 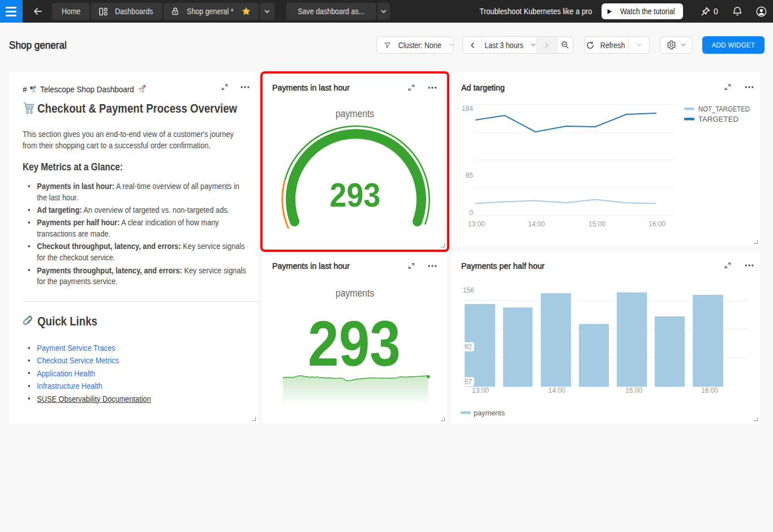 What do you see at coordinates (467, 109) in the screenshot?
I see `svg-text: 184` at bounding box center [467, 109].